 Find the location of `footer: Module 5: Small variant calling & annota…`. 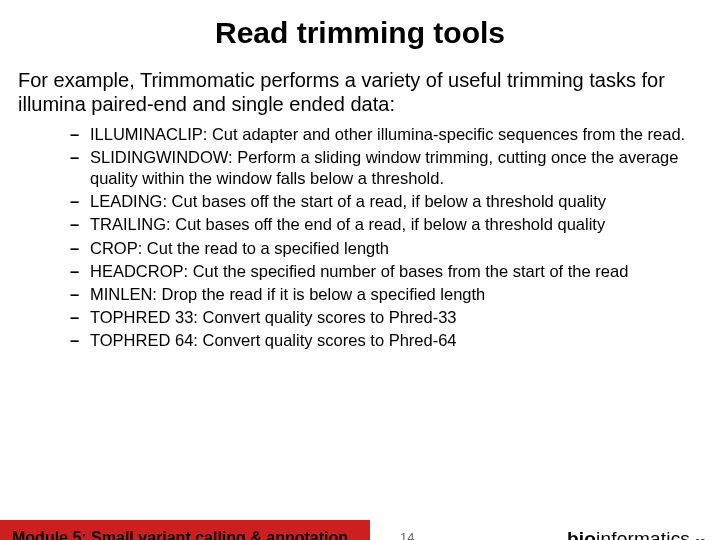

footer: Module 5: Small variant calling & annota… is located at coordinates (360, 530).